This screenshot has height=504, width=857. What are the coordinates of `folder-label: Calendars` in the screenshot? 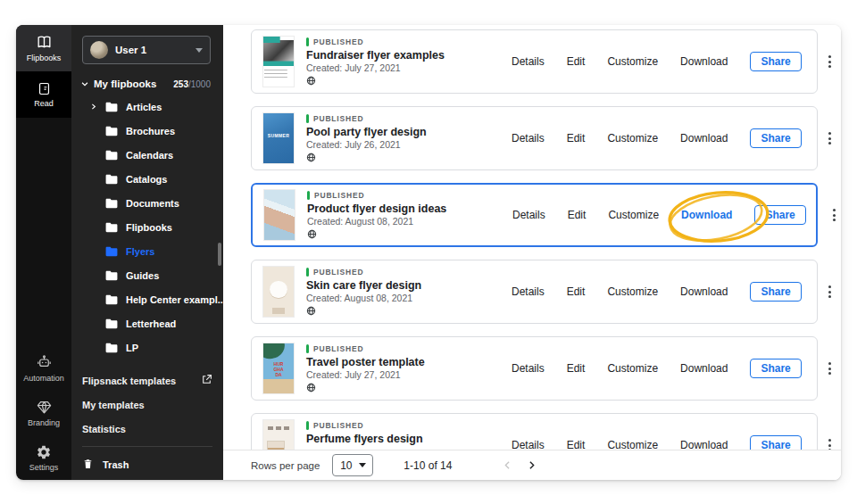 It's located at (150, 155).